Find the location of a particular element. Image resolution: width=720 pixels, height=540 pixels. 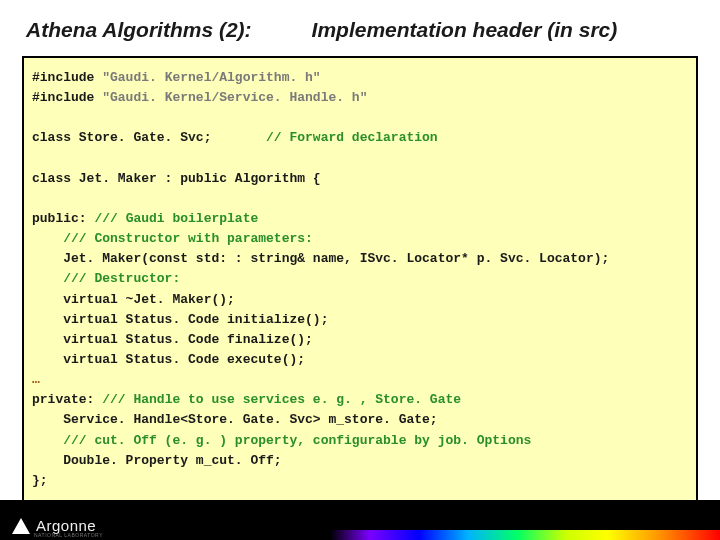

code-line: /// Destructor: is located at coordinates (106, 278).